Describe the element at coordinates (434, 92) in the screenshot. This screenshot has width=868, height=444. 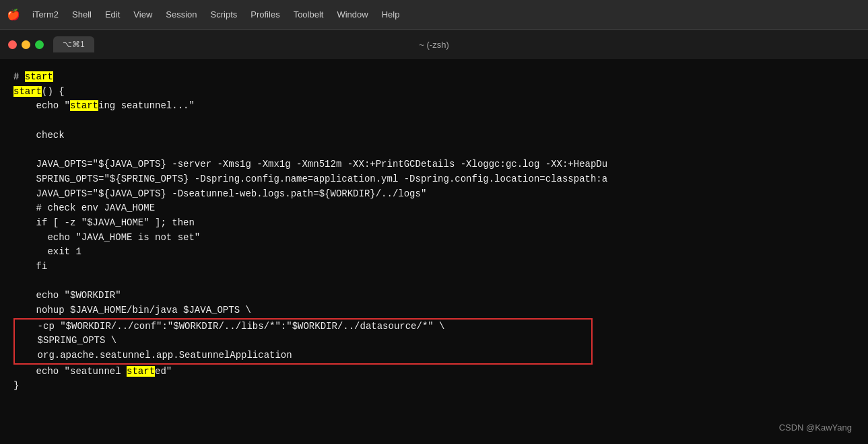
I see `terminal-line: start() {` at that location.